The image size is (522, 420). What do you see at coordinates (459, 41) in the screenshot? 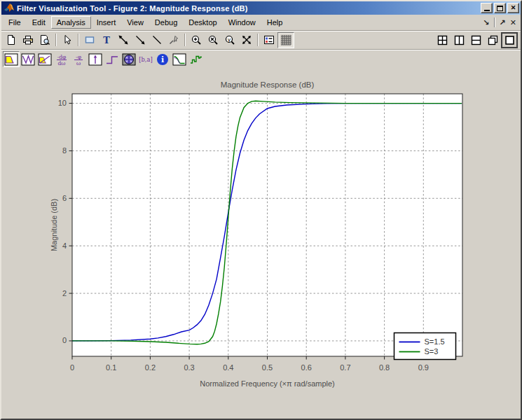
I see `view-split-vertical-button` at bounding box center [459, 41].